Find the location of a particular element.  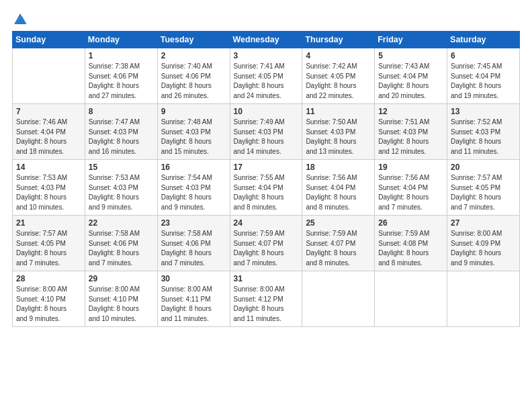

weekday-header-friday: Friday is located at coordinates (411, 40).